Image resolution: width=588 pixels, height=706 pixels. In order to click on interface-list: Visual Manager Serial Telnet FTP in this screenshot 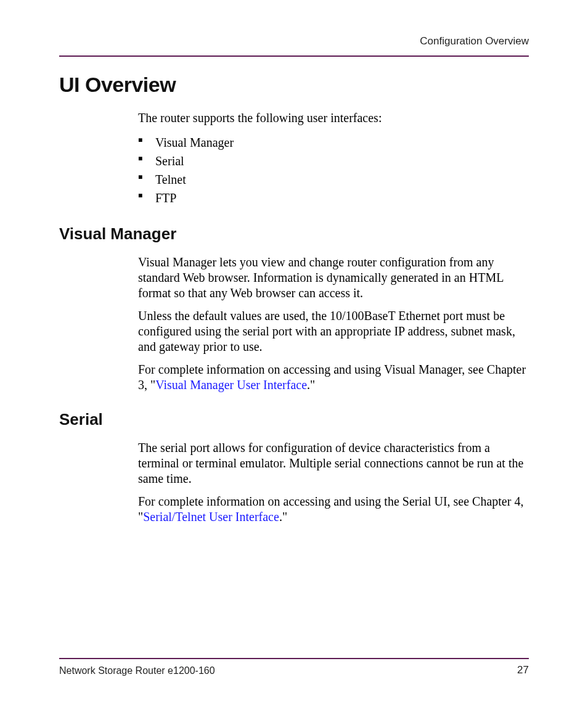, I will do `click(333, 170)`.